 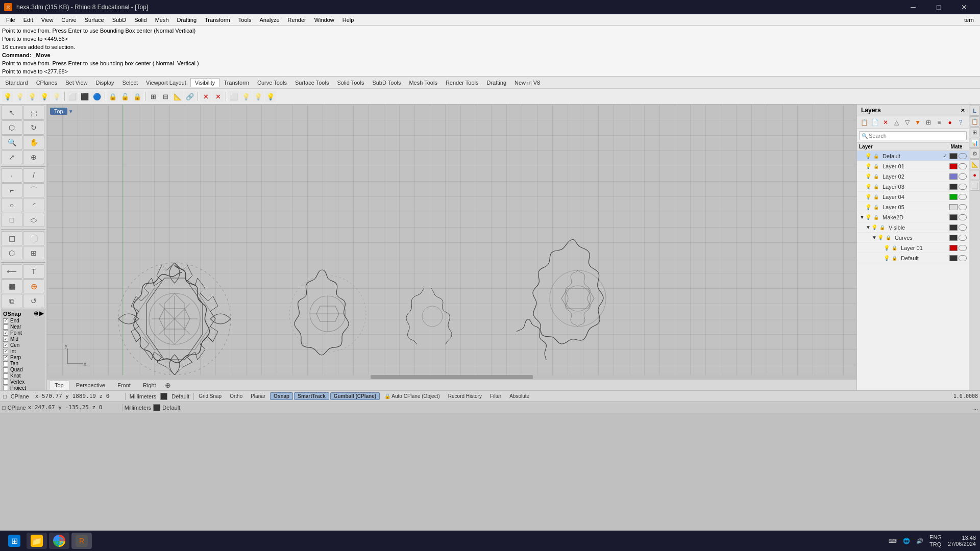 What do you see at coordinates (913, 258) in the screenshot?
I see `layer-row-sub-default: 💡 🔒 Default` at bounding box center [913, 258].